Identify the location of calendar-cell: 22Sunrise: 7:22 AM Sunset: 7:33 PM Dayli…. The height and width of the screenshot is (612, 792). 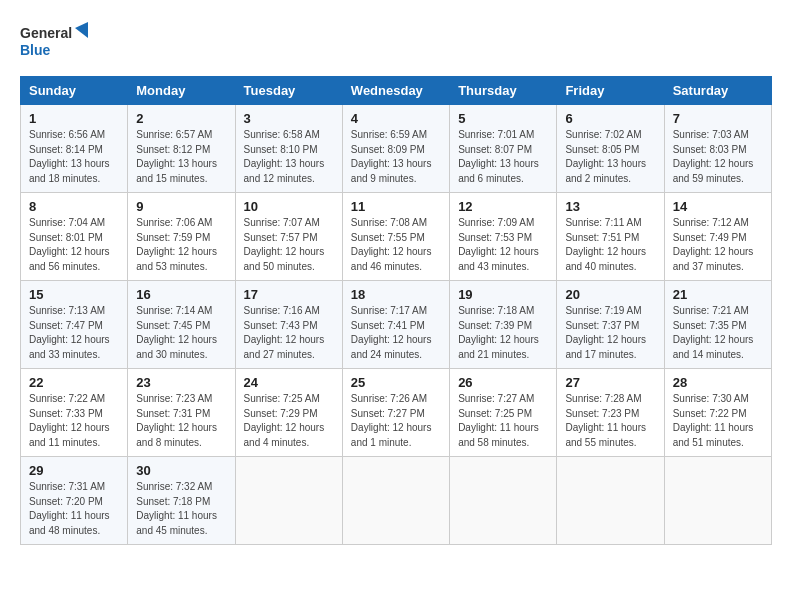
(74, 413).